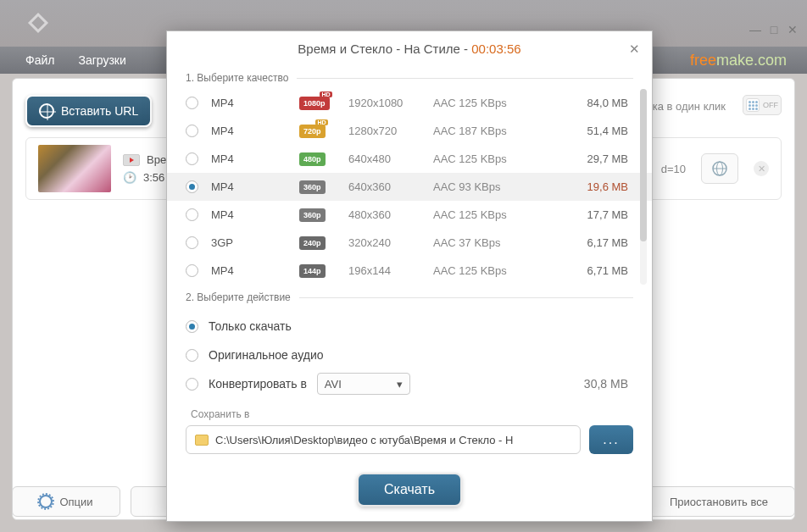  Describe the element at coordinates (391, 159) in the screenshot. I see `quality-resolution: 640x480` at that location.